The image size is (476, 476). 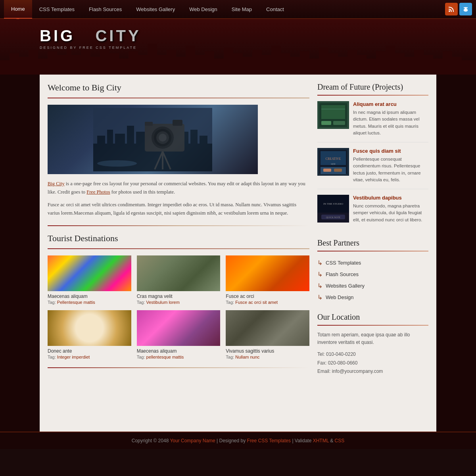 I want to click on tourist-divider, so click(x=178, y=249).